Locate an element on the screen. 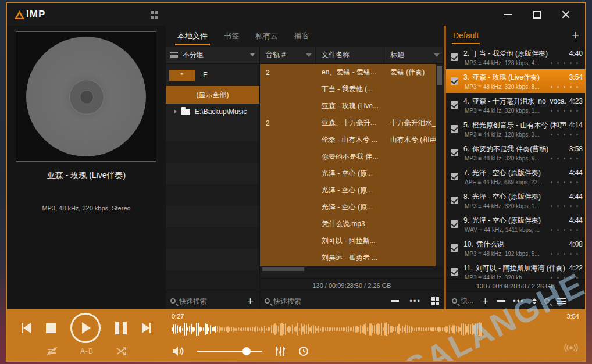 This screenshot has width=592, height=364. group-mode-dropdown: 不分组 is located at coordinates (213, 55).